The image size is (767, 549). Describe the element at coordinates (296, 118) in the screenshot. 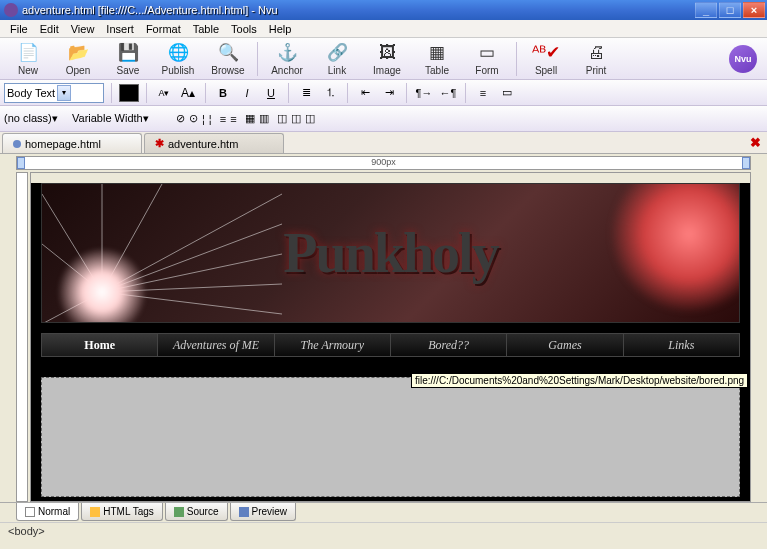

I see `border2-button: ◫` at that location.